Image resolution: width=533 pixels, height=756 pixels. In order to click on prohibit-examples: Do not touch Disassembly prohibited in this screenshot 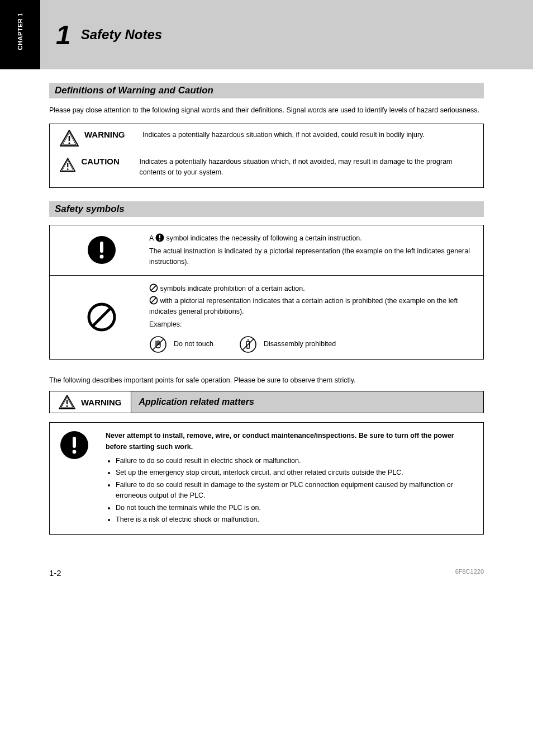, I will do `click(311, 344)`.